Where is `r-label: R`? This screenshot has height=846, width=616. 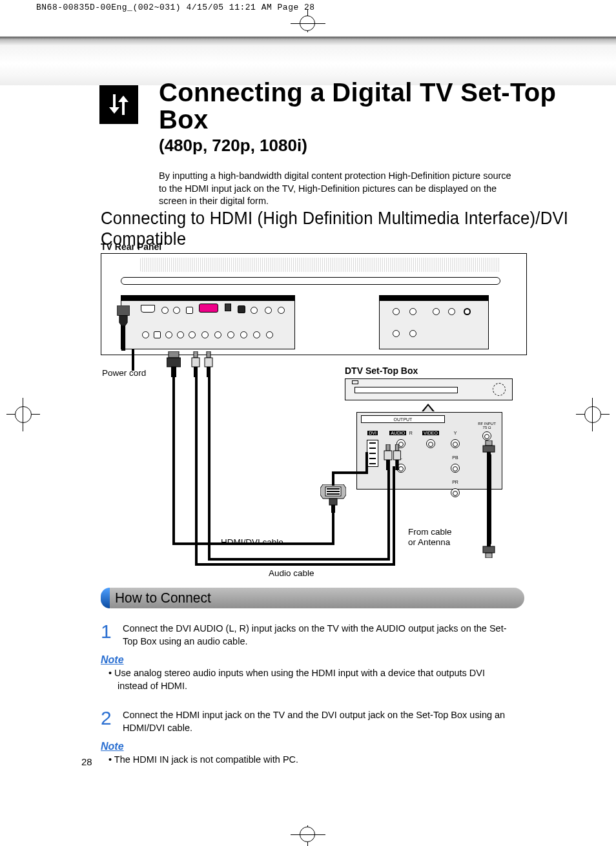 r-label: R is located at coordinates (411, 433).